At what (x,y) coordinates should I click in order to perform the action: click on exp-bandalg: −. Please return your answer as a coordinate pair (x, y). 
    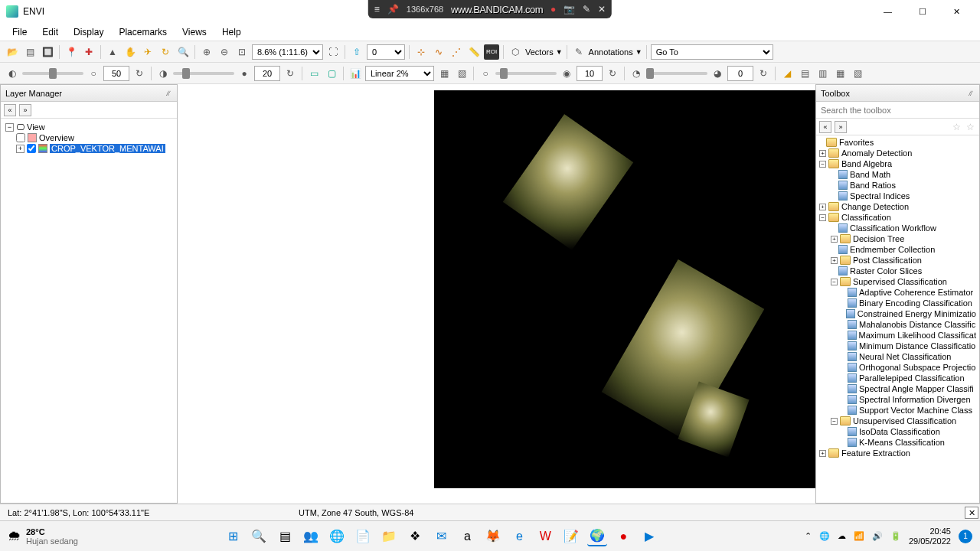
    Looking at the image, I should click on (822, 164).